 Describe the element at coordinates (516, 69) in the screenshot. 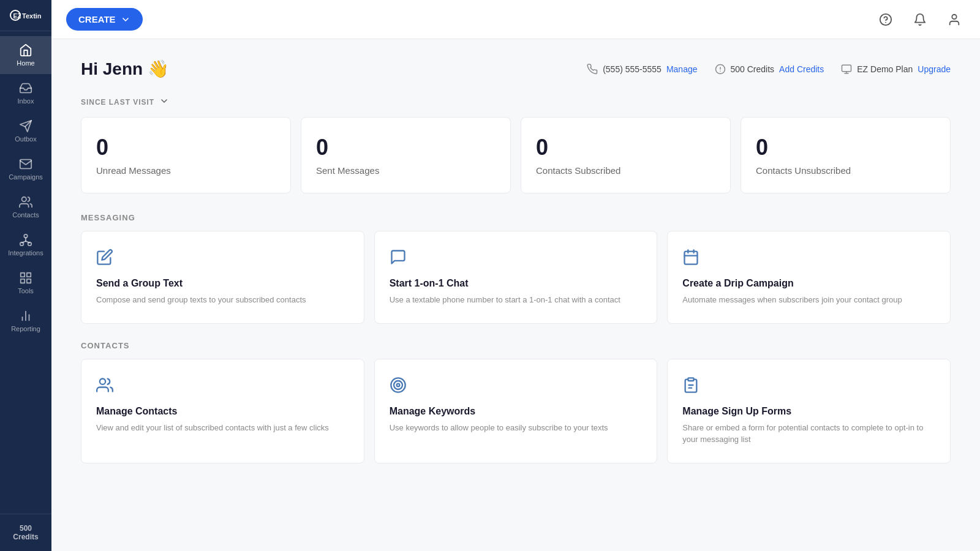

I see `page-header: Hi Jenn 👋 (555) 555-5555 Manage` at that location.